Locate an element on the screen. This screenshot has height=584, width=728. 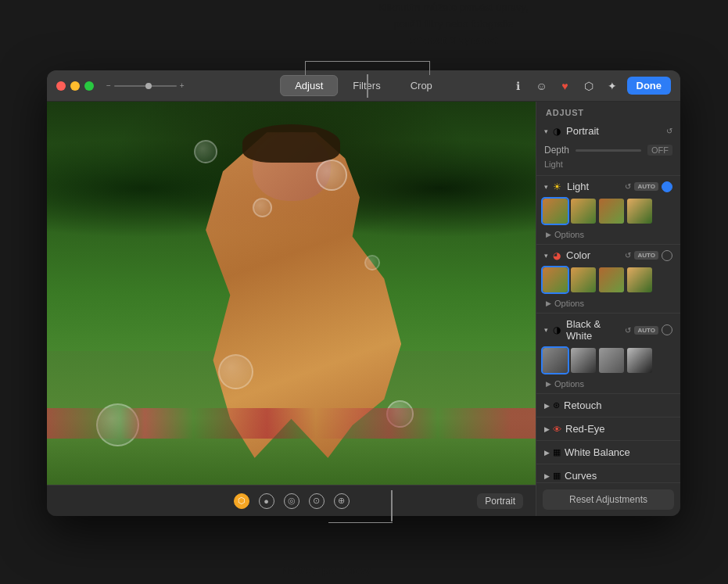
color-options-label: Options is located at coordinates (569, 303).